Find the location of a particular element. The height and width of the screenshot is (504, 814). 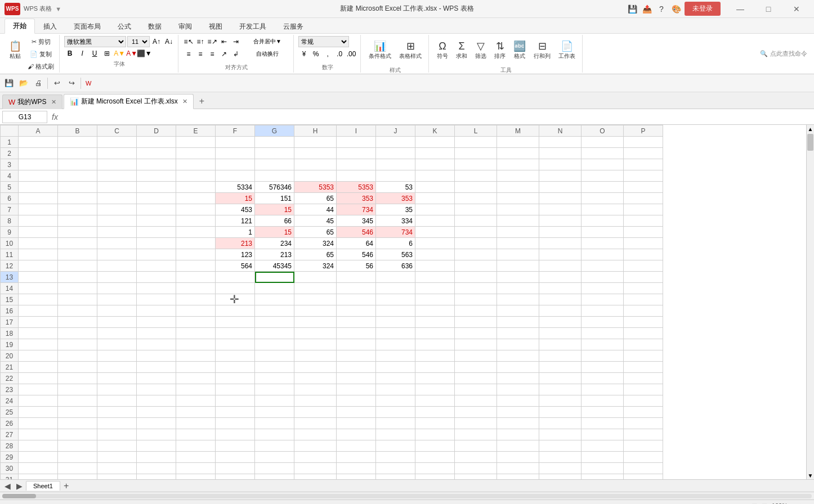

cell-A2 is located at coordinates (38, 154).